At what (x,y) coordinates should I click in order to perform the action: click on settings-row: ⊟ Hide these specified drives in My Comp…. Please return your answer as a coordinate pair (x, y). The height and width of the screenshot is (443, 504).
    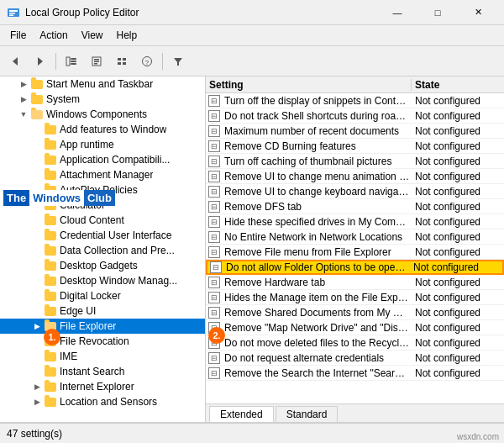
    Looking at the image, I should click on (354, 222).